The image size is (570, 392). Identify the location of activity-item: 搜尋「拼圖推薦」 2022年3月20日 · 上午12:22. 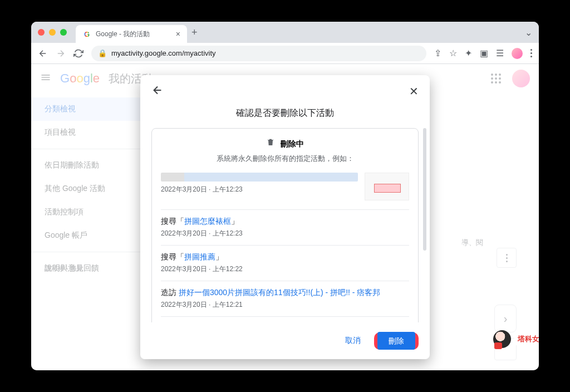
(285, 263).